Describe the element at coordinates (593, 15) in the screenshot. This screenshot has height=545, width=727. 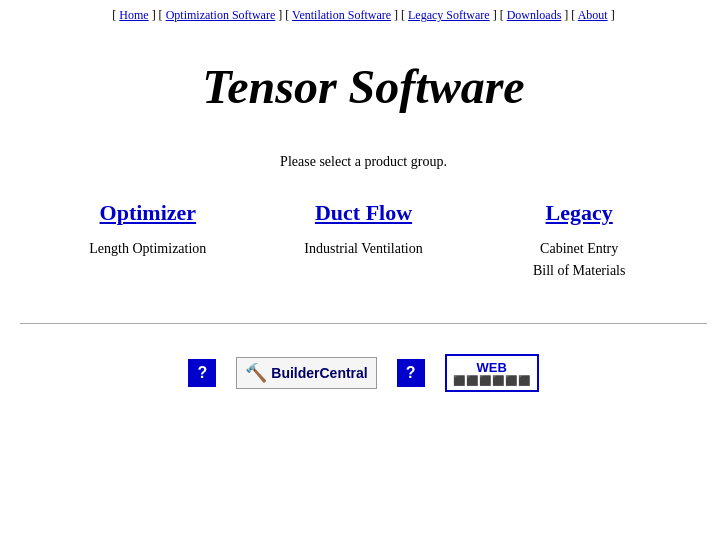
I see `nav-link-about: About` at that location.